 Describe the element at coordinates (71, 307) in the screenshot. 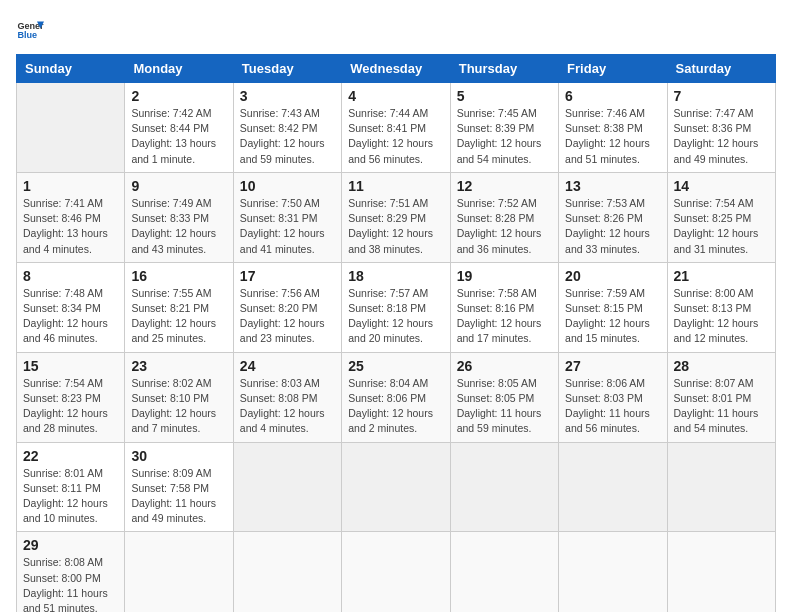

I see `calendar-cell: 8Sunrise: 7:48 AMSunset: 8:34 PMDaylight…` at that location.